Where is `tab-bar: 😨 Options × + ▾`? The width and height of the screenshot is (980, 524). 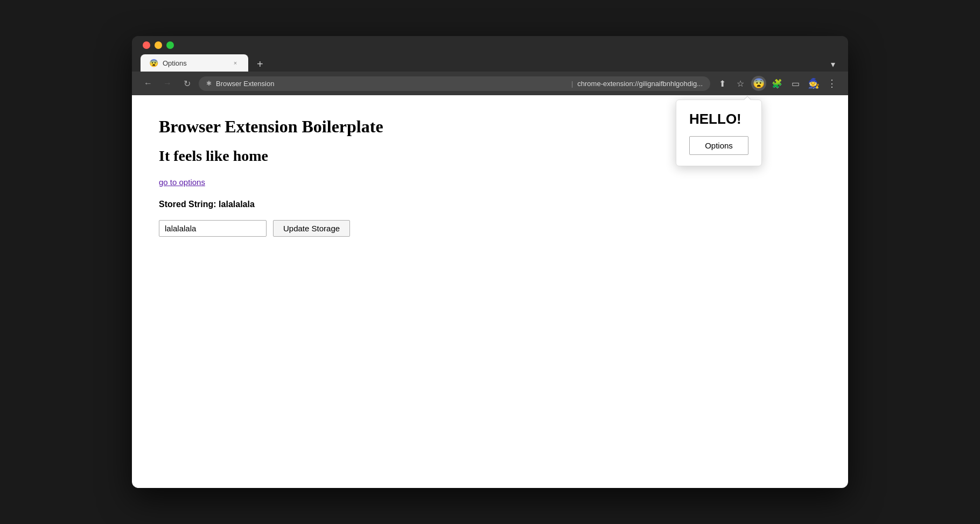 tab-bar: 😨 Options × + ▾ is located at coordinates (490, 63).